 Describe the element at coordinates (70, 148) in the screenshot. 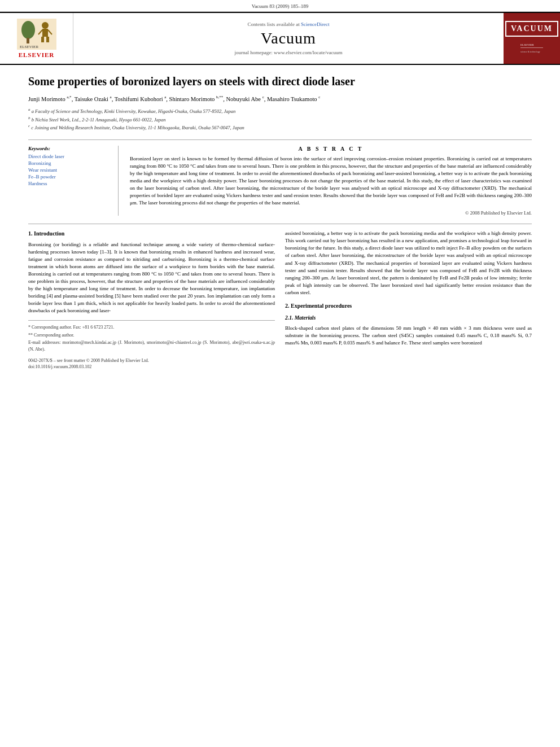

I see `keywords-title: Keywords:` at that location.